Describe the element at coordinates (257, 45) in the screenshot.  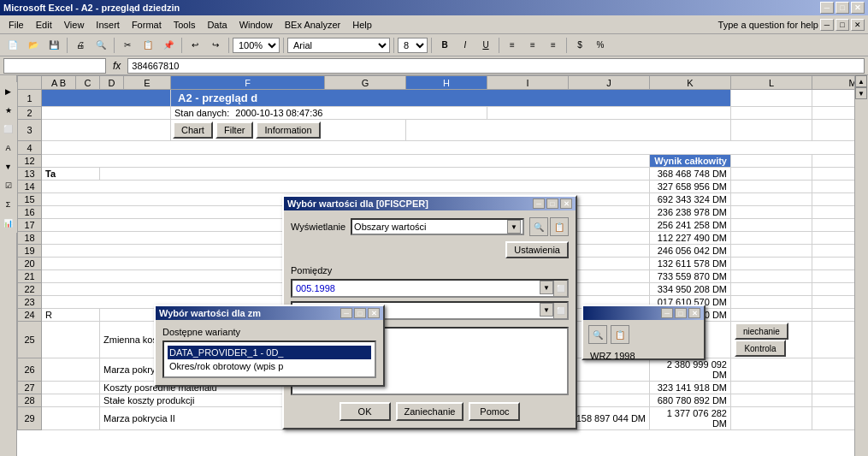
I see `zoom-dropdown: 100%` at that location.